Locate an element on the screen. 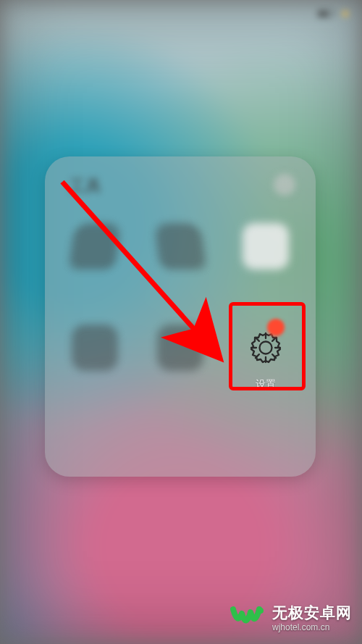  folder-title: 工具 is located at coordinates (85, 186).